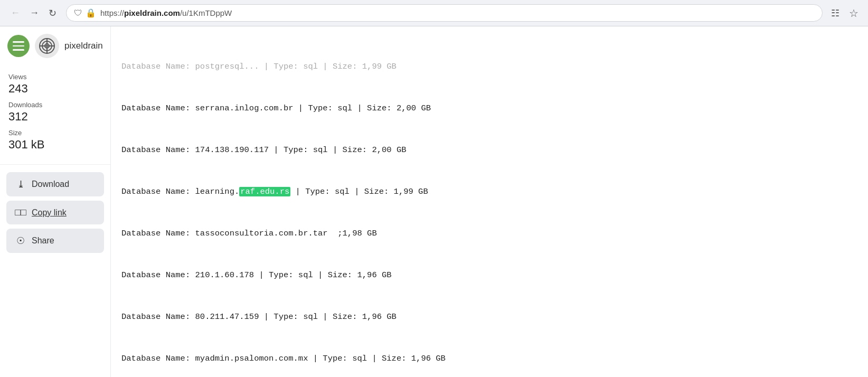 The height and width of the screenshot is (377, 868). What do you see at coordinates (55, 184) in the screenshot?
I see `download-button: ⤓ Download` at bounding box center [55, 184].